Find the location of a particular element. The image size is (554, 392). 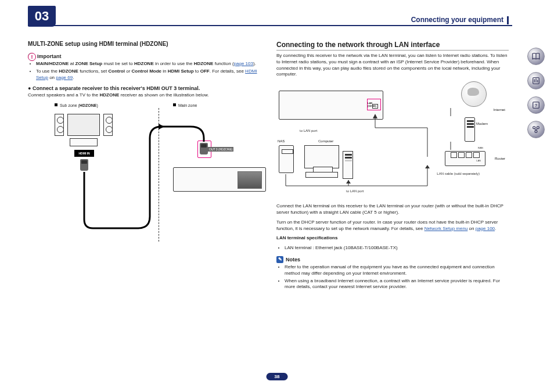

link-page-69: page 69 is located at coordinates (64, 78).